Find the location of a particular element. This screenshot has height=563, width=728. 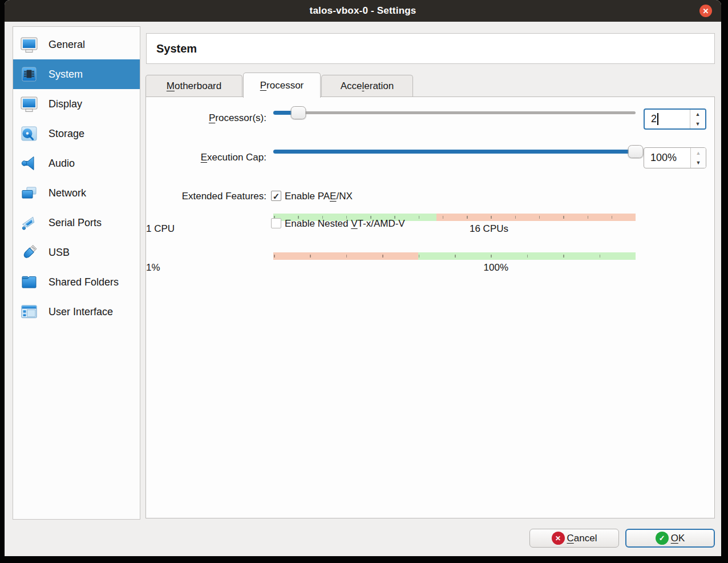

close-button: ✕ is located at coordinates (706, 11).